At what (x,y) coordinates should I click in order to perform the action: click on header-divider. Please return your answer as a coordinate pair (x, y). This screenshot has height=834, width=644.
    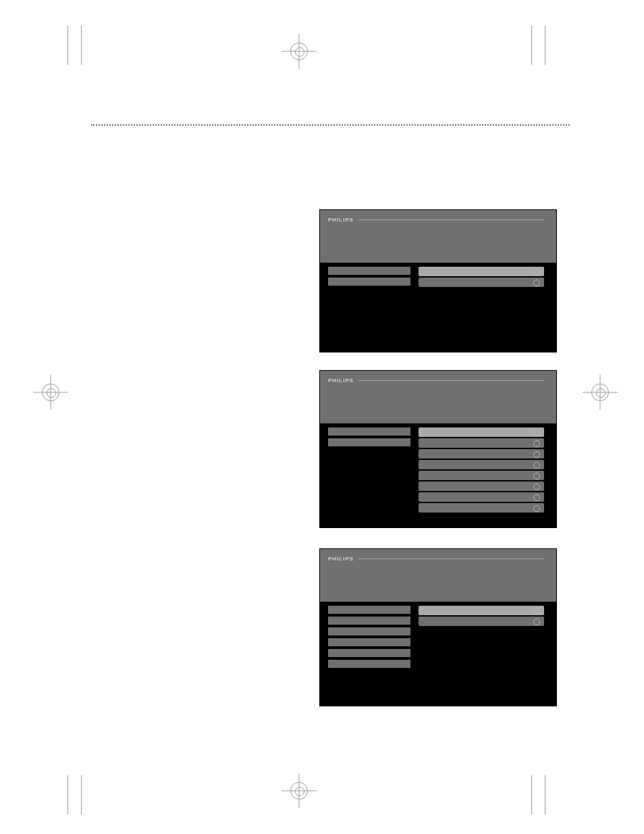
    Looking at the image, I should click on (331, 125).